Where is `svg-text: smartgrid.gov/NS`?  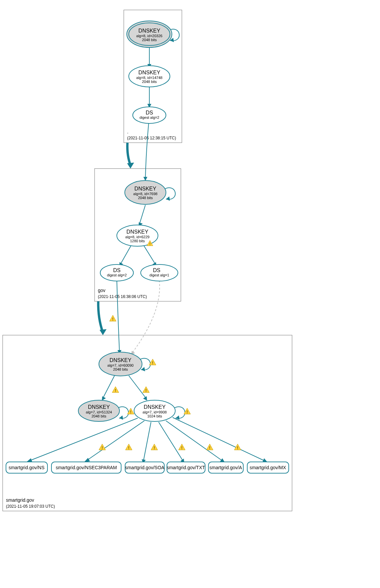
svg-text: smartgrid.gov/NS is located at coordinates (27, 468).